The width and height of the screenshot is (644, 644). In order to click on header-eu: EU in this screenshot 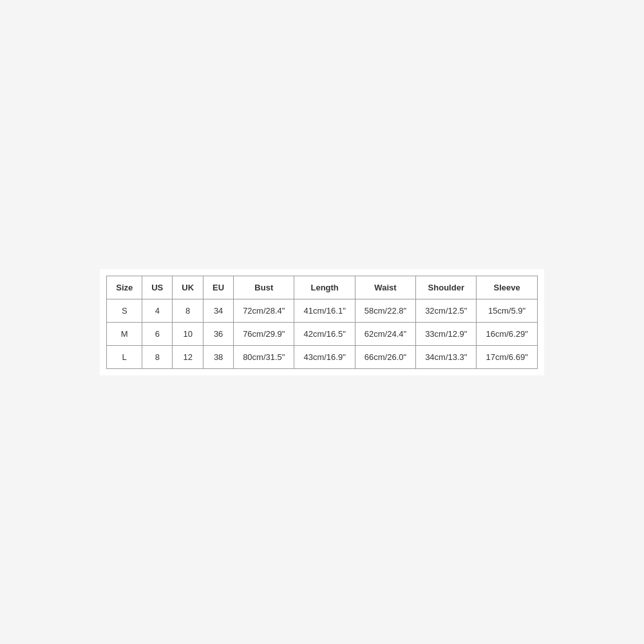, I will do `click(219, 287)`.